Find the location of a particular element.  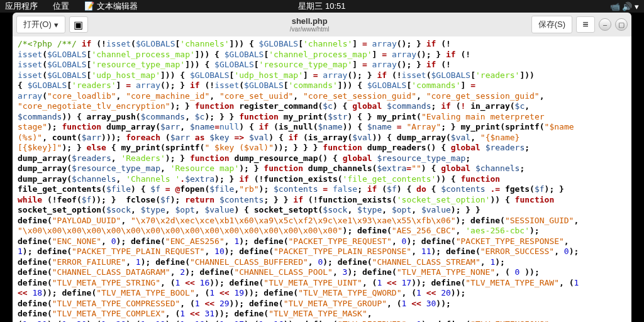

window-title: shell.php is located at coordinates (309, 21).